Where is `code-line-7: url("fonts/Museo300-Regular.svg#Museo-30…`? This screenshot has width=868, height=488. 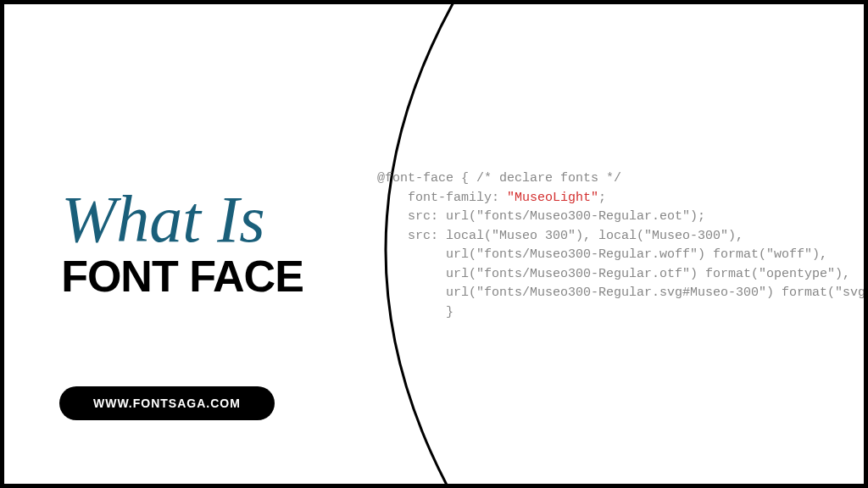 code-line-7: url("fonts/Museo300-Regular.svg#Museo-30… is located at coordinates (622, 293).